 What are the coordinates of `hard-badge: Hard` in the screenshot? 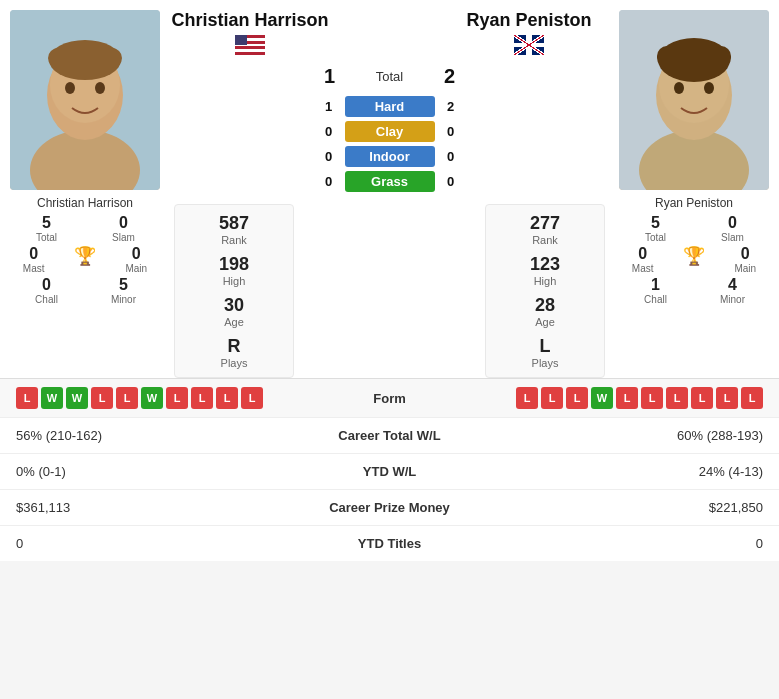 It's located at (390, 106).